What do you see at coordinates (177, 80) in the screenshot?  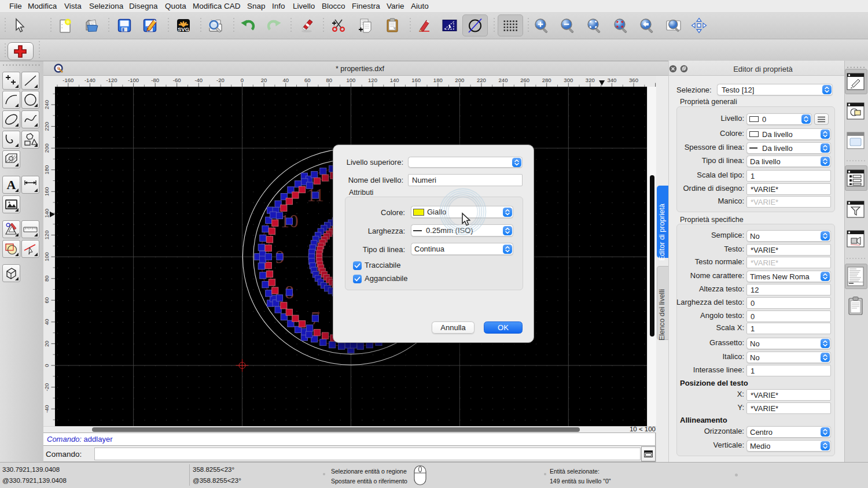 I see `svg-text: -60` at bounding box center [177, 80].